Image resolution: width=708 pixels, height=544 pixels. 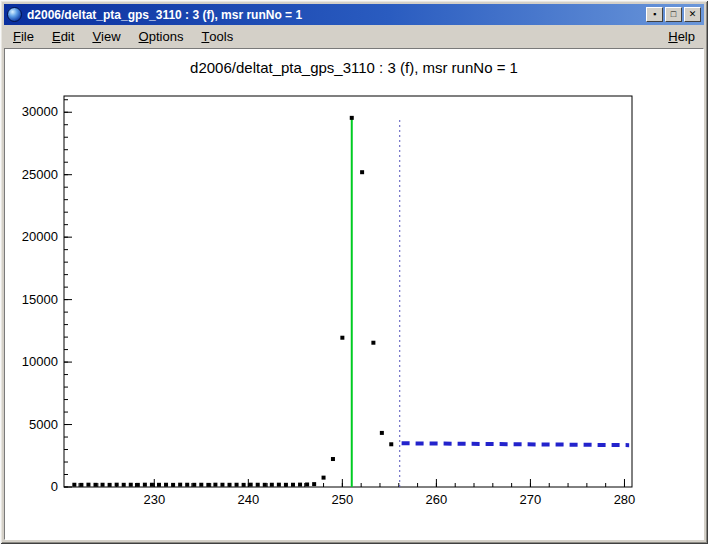 What do you see at coordinates (354, 14) in the screenshot?
I see `titlebar: d2006/deltat_pta_gps_3110 : 3 (f), msr r…` at bounding box center [354, 14].